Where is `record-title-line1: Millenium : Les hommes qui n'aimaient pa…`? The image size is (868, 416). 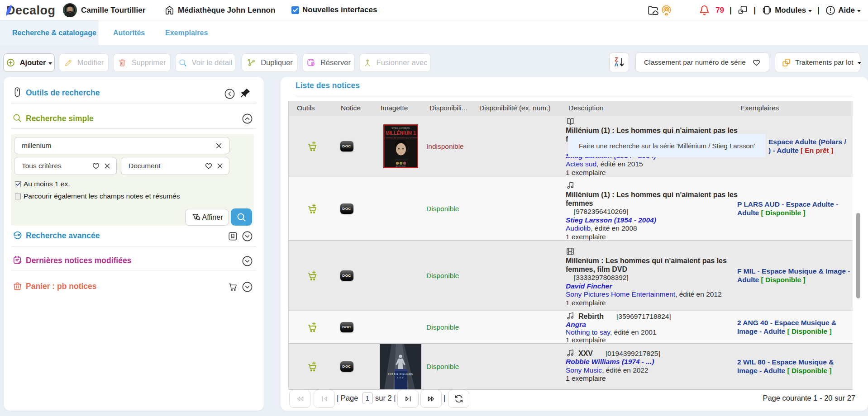 record-title-line1: Millenium : Les hommes qui n'aimaient pa… is located at coordinates (654, 261).